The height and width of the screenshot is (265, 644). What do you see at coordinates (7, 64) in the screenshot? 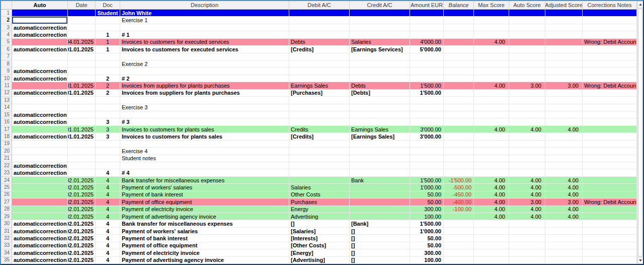
I see `row-number: 8` at bounding box center [7, 64].